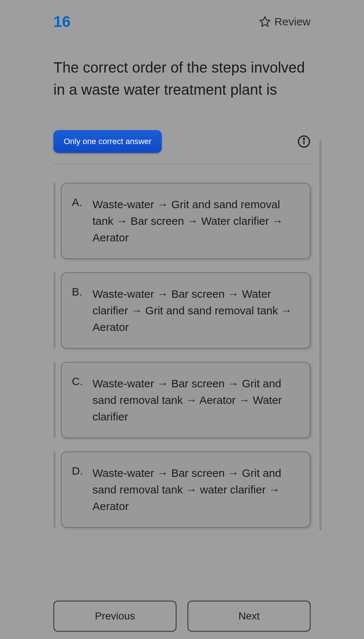 The height and width of the screenshot is (639, 364). I want to click on next-button: Next, so click(249, 616).